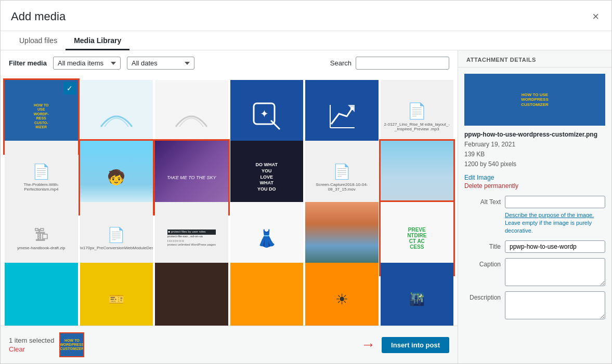 The height and width of the screenshot is (364, 612). Describe the element at coordinates (535, 134) in the screenshot. I see `attachment-filename: ppwp-how-to-use-wordpress-customizer.png` at that location.